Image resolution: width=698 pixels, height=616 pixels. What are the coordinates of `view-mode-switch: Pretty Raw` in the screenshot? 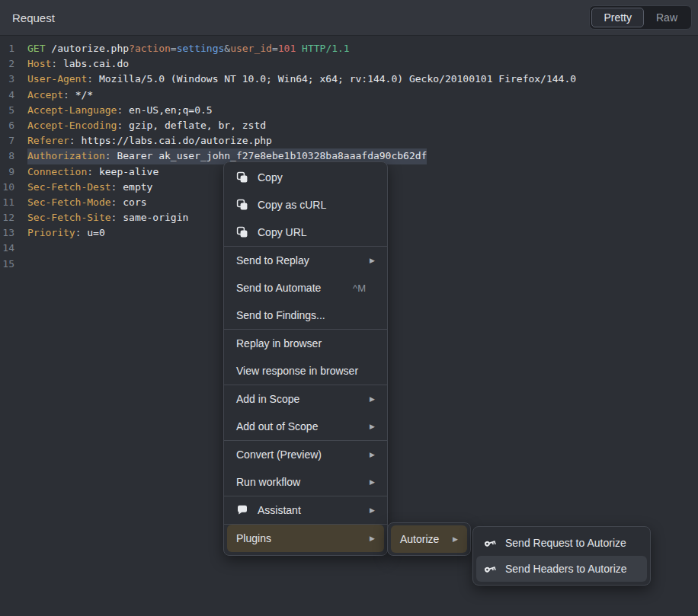 It's located at (640, 18).